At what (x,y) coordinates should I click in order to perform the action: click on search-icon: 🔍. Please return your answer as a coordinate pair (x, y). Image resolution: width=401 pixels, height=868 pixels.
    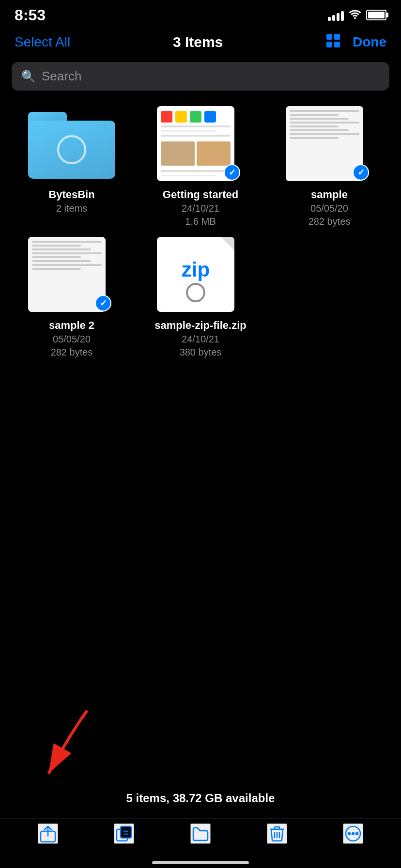
    Looking at the image, I should click on (29, 77).